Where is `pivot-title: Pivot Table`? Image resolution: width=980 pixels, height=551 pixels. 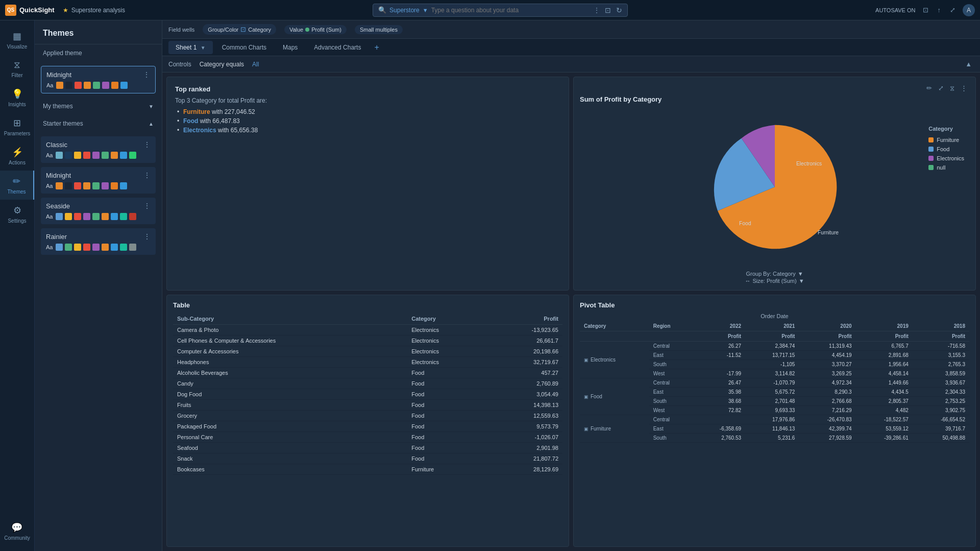 pivot-title: Pivot Table is located at coordinates (775, 305).